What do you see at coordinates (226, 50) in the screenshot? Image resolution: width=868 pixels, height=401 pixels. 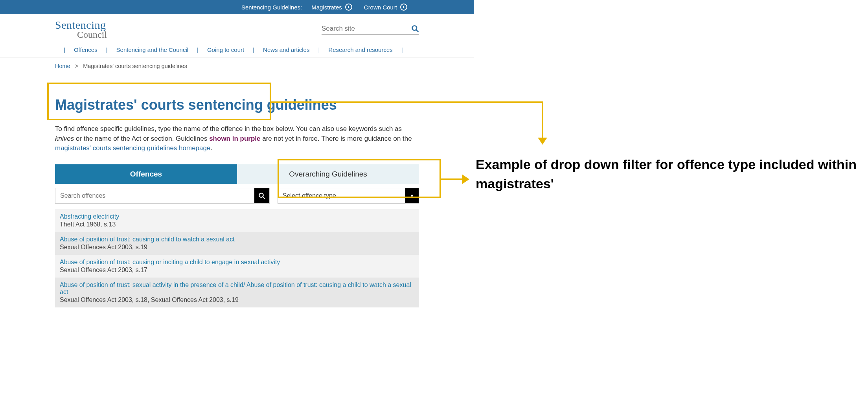 I see `nav-going-to-court: Going to court` at bounding box center [226, 50].